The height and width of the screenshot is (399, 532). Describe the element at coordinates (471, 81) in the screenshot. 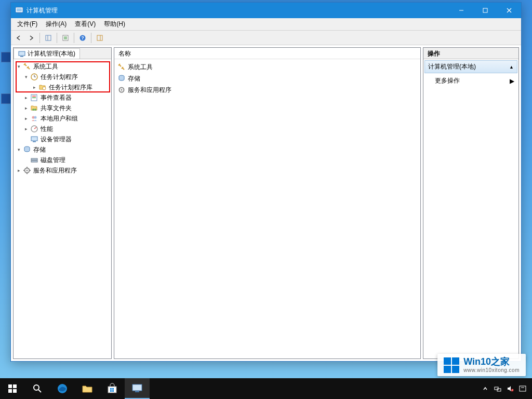

I see `actions-more: 更多操作 ▶` at that location.